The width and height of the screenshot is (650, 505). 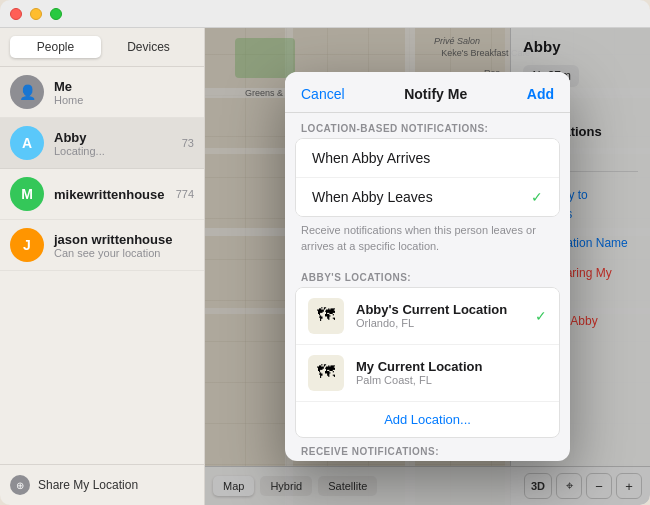 What do you see at coordinates (537, 197) in the screenshot?
I see `option-leaves-check: ✓` at bounding box center [537, 197].